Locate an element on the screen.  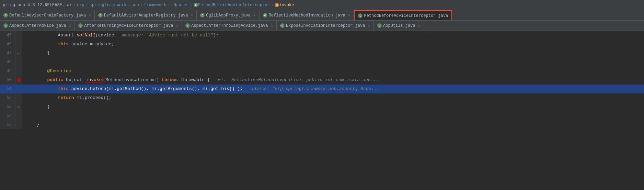
table-row: 46 this.advice = advice; is located at coordinates (322, 44).